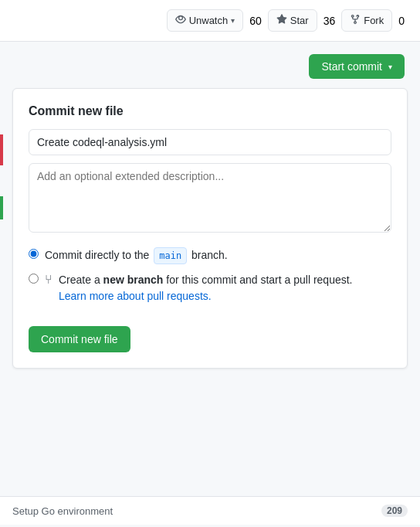 The height and width of the screenshot is (527, 420). Describe the element at coordinates (210, 65) in the screenshot. I see `start-commit-area: Start commit ▾` at that location.